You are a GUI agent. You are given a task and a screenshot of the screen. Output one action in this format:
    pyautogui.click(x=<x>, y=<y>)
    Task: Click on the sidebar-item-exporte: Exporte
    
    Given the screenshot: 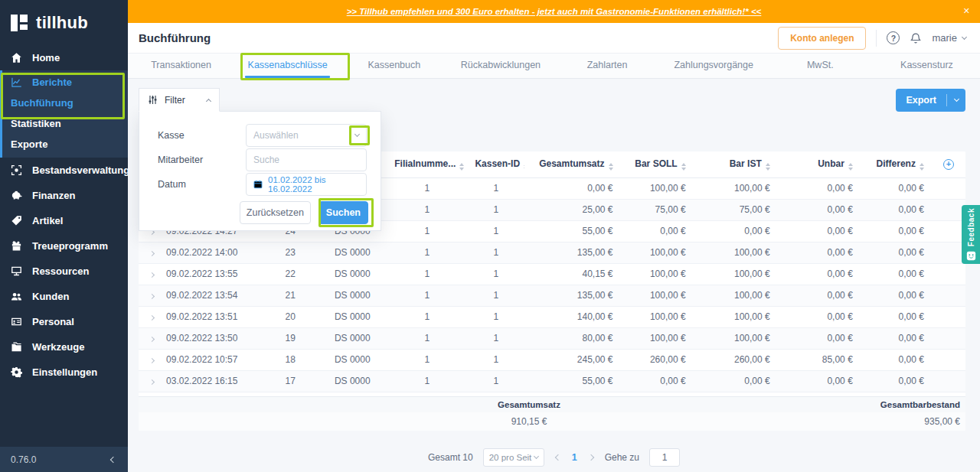 What is the action you would take?
    pyautogui.click(x=65, y=144)
    